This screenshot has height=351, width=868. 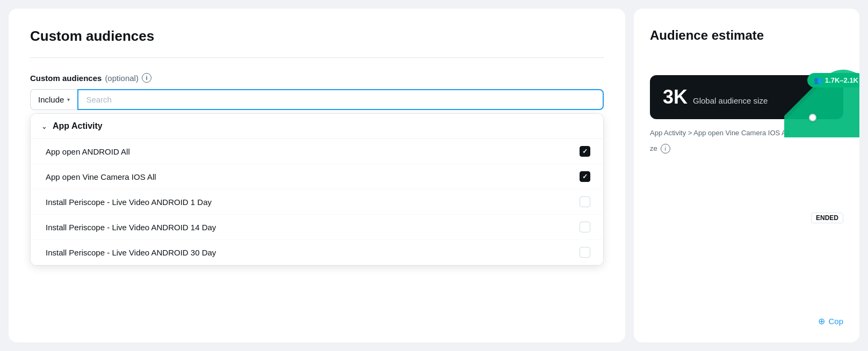 I want to click on category-name: App Activity, so click(x=77, y=126).